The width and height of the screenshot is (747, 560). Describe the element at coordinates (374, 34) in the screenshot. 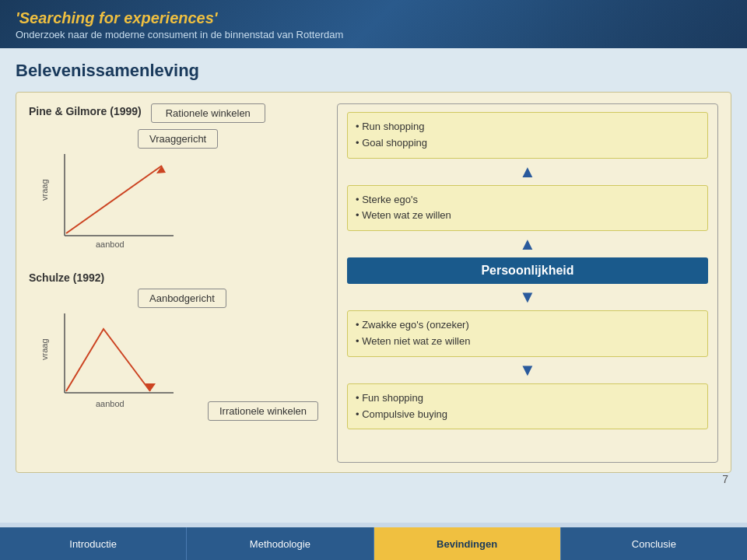

I see `header-subtitle: Onderzoek naar de moderne consument in d…` at that location.